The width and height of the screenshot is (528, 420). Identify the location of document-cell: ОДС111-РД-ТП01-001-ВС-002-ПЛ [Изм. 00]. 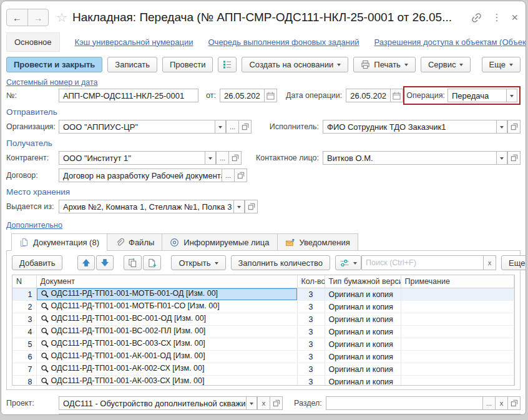
(167, 332).